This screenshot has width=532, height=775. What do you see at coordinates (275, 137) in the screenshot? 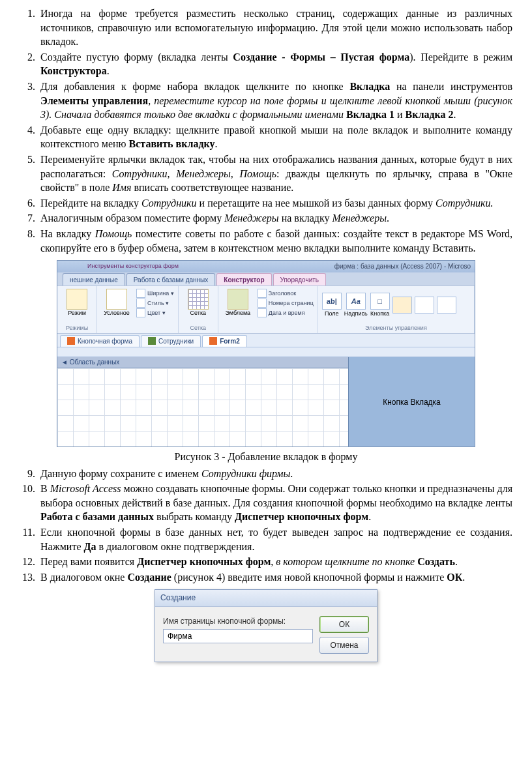
I see `list-item: Добавьте еще одну вкладку: щелкните прав…` at bounding box center [275, 137].